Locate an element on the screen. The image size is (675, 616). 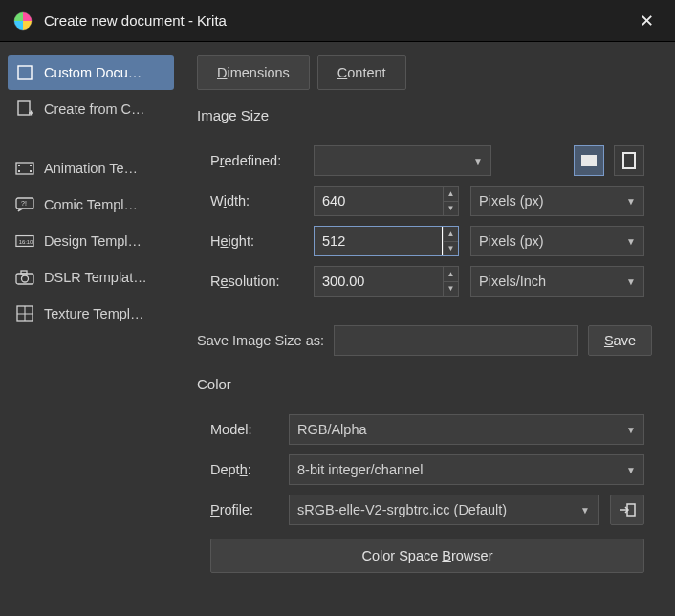
sidebar-item-label: DSLR Templat… is located at coordinates (96, 277).